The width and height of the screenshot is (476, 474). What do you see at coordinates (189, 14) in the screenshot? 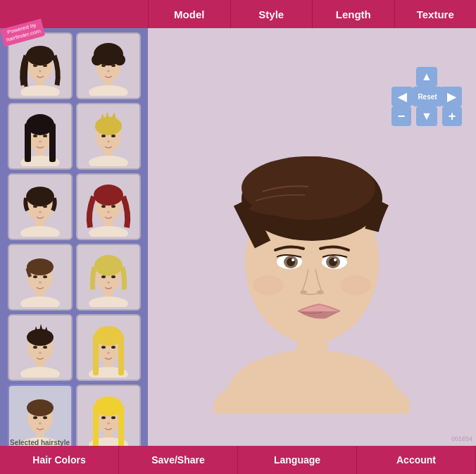
I see `nav-model: Model` at bounding box center [189, 14].